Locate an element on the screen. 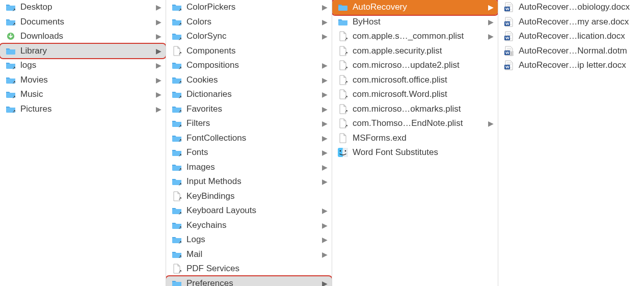  finder-item-label: Input Methods is located at coordinates (253, 181).